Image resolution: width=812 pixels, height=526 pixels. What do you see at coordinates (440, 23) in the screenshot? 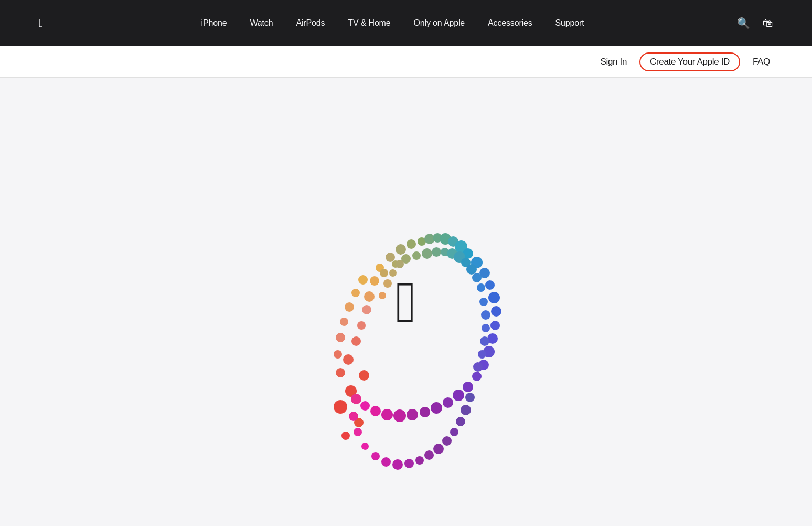
I see `nav-item-only-on-apple: Only on Apple` at bounding box center [440, 23].